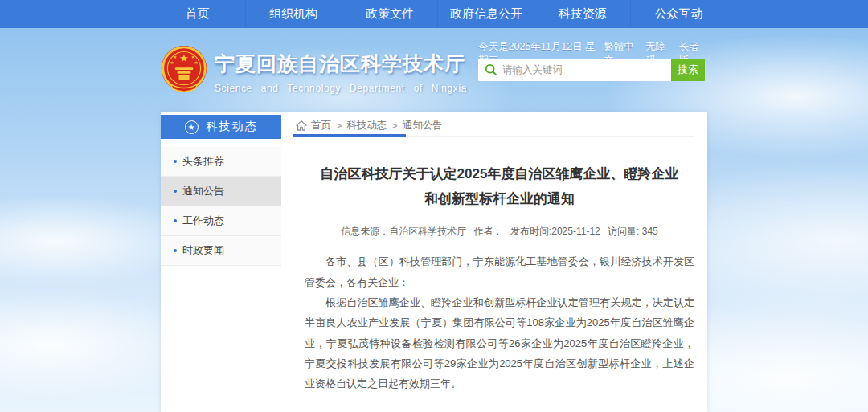 This screenshot has width=868, height=412. What do you see at coordinates (221, 222) in the screenshot?
I see `sidebar-item-work-updates: 工作动态` at bounding box center [221, 222].